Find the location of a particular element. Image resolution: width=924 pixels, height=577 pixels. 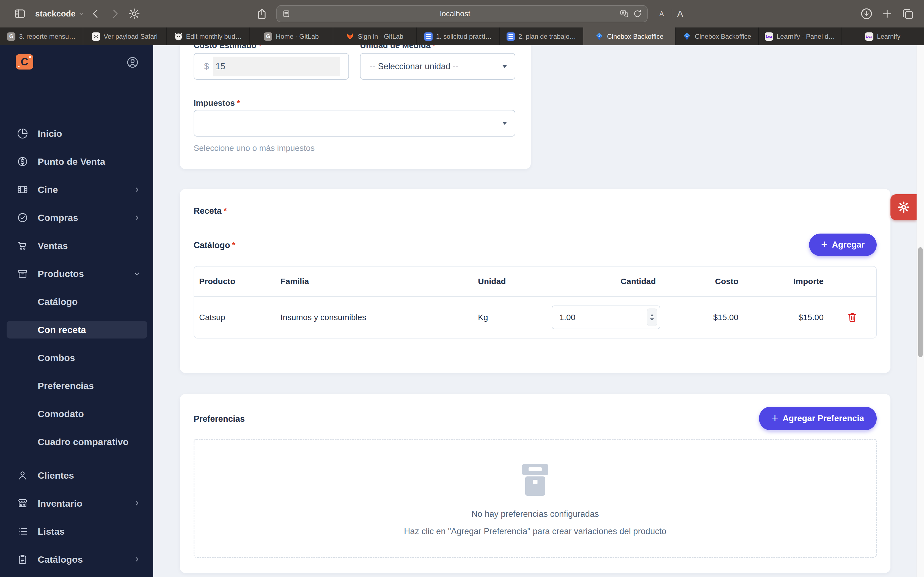

chevron-down-icon is located at coordinates (137, 274).